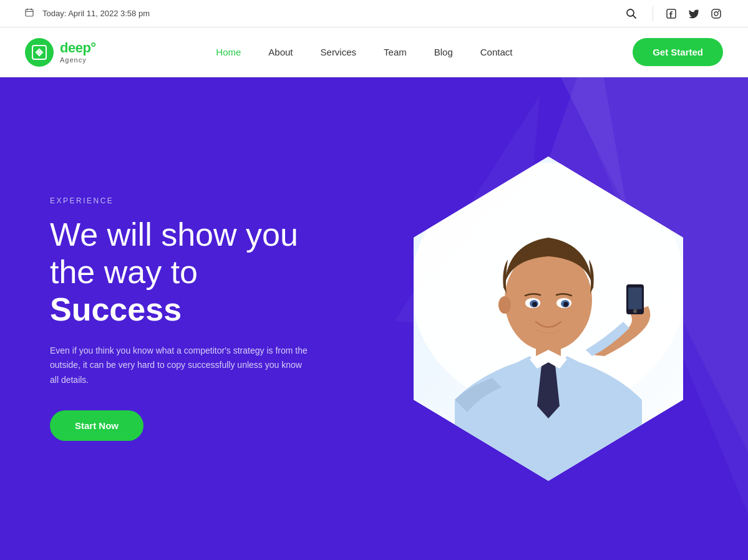 This screenshot has height=560, width=748. I want to click on nav-links: Home About Services Team Blog Contact, so click(364, 52).